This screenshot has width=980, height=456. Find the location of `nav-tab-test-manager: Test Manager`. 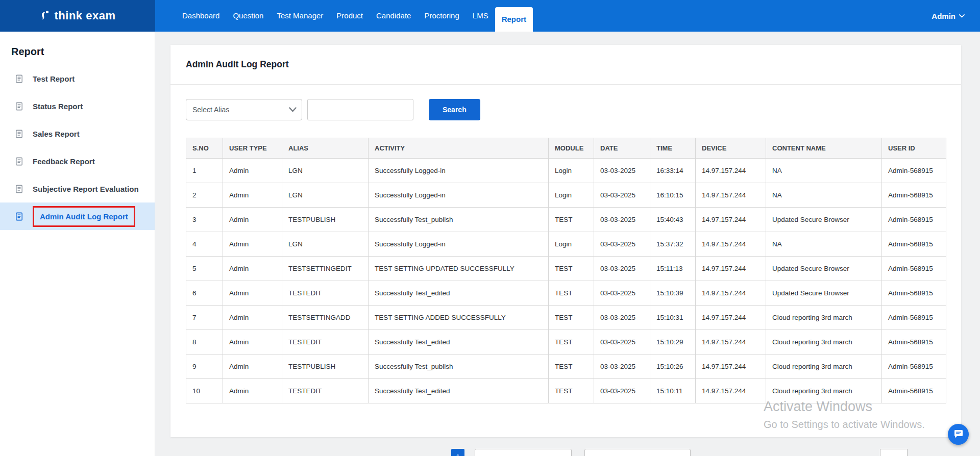

nav-tab-test-manager: Test Manager is located at coordinates (300, 16).